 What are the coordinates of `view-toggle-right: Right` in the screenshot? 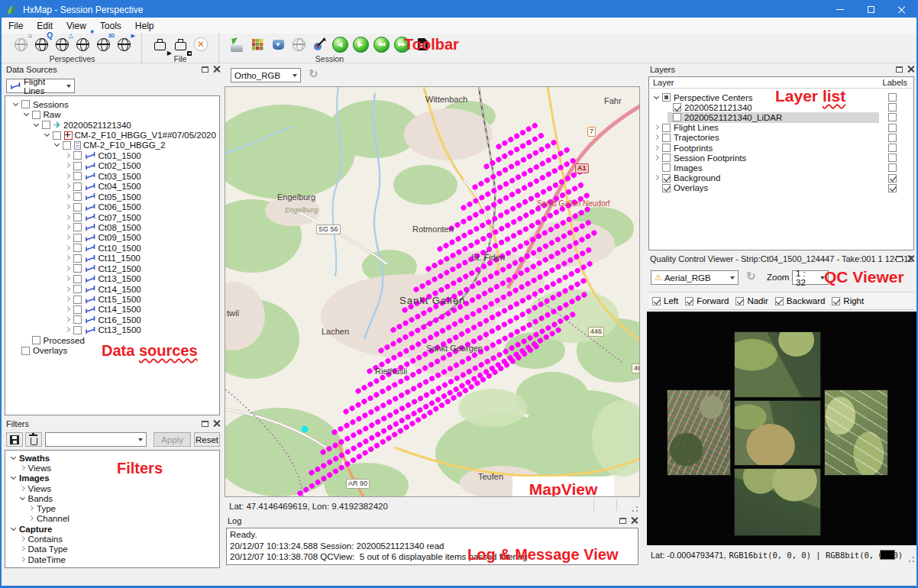 It's located at (848, 301).